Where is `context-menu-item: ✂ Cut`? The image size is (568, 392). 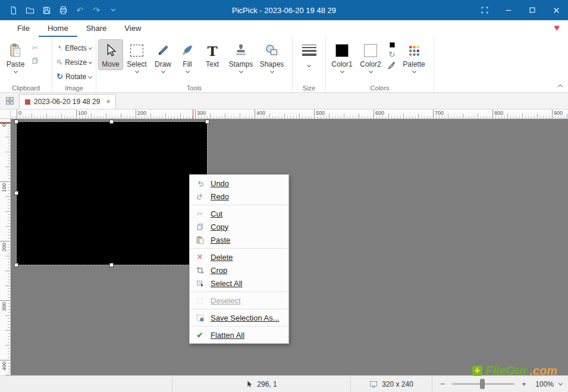
context-menu-item: ✂ Cut is located at coordinates (239, 214).